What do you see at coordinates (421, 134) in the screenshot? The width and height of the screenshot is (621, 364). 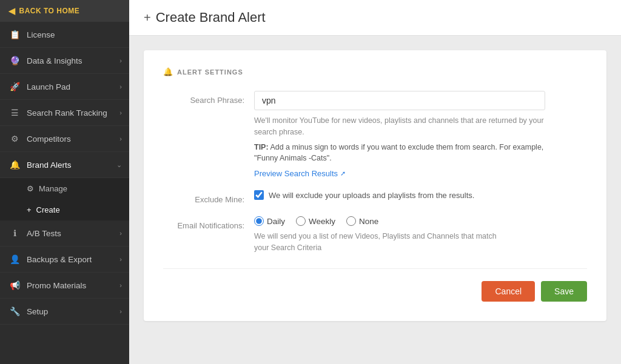 I see `search-phrase-content: We'll monitor YouTube for new videos, pl…` at bounding box center [421, 134].